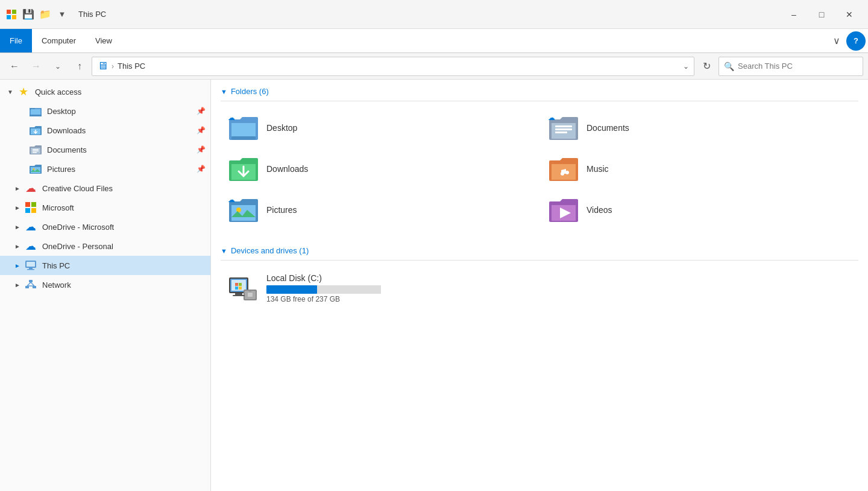 The image size is (868, 491). What do you see at coordinates (380, 210) in the screenshot?
I see `folder-item-pictures: ☁ Pictures` at bounding box center [380, 210].